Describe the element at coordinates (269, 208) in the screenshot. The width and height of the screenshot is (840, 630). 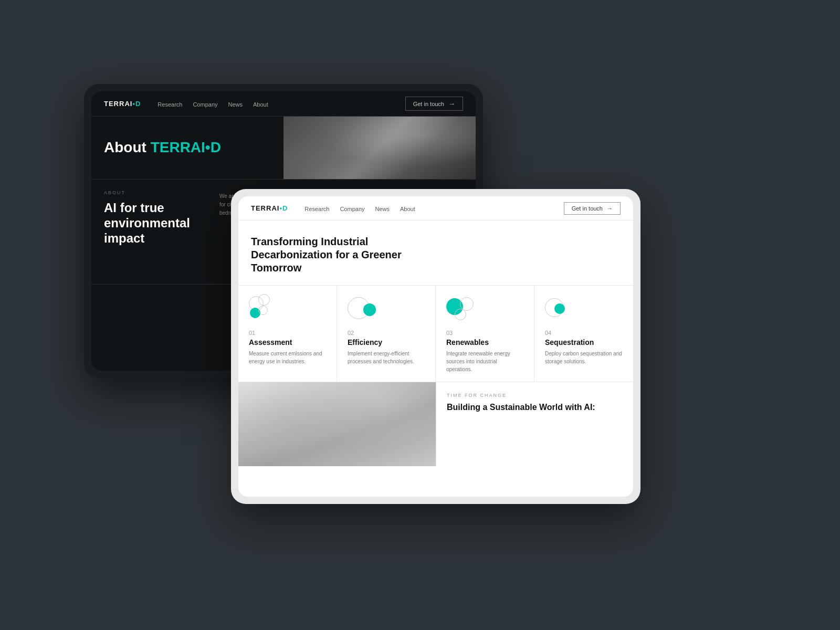
I see `white-logo: TERRAI•D` at that location.